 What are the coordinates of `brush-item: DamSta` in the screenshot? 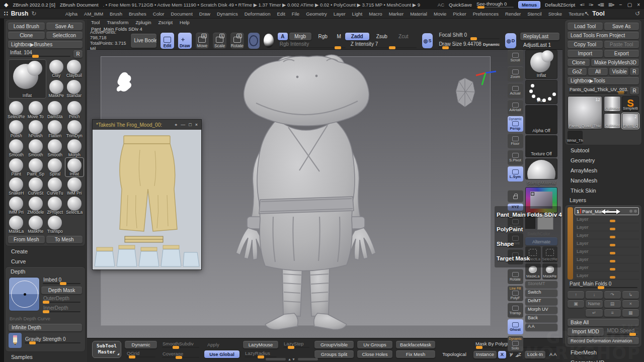 It's located at (55, 110).